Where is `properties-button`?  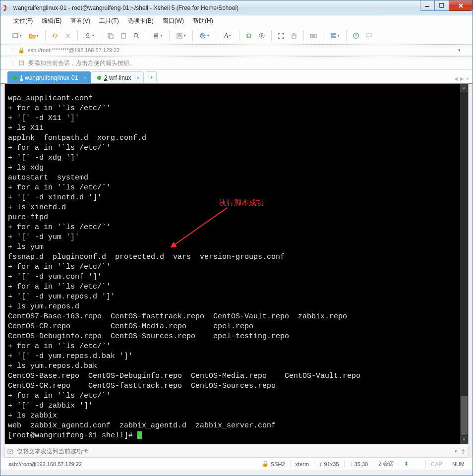
properties-button is located at coordinates (181, 36).